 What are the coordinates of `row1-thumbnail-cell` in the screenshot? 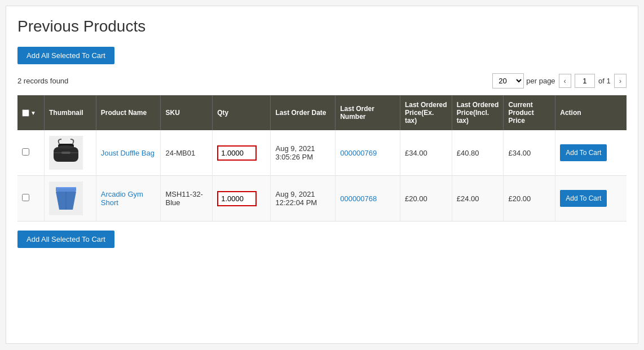 It's located at (70, 153).